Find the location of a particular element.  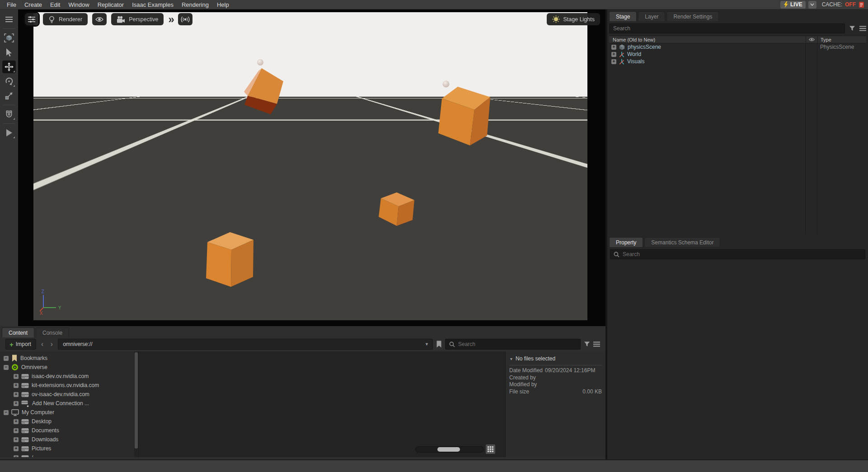

file-tree-item-kit-extensions-ov-nvidia-com: +kit-extensions.ov.nvidia.com is located at coordinates (67, 385).